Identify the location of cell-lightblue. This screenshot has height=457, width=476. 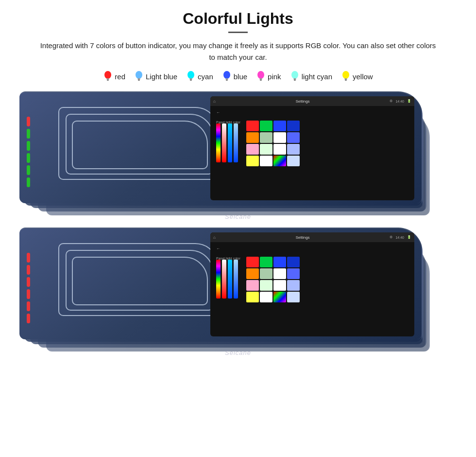
(293, 149).